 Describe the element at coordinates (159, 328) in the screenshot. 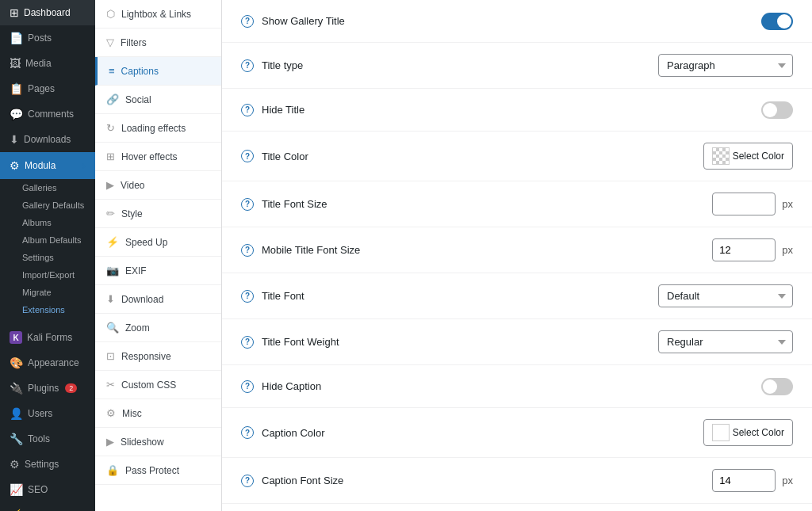

I see `middle-item-zoom: 🔍 Zoom` at that location.